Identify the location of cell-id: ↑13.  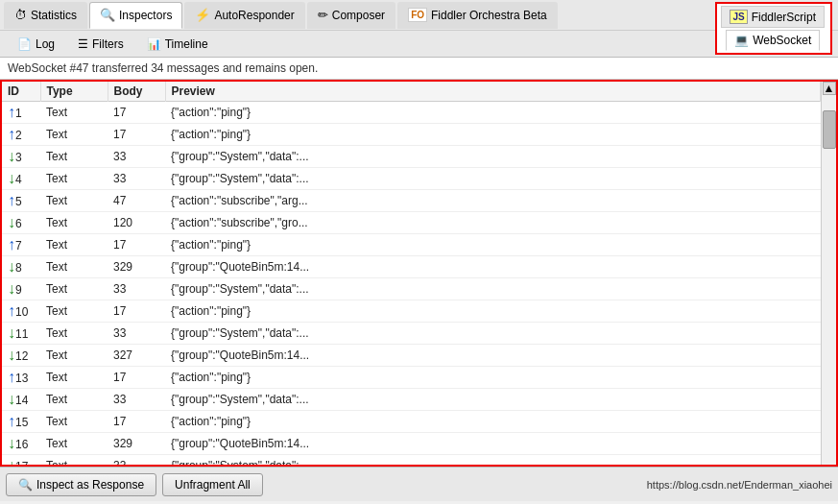
(21, 378).